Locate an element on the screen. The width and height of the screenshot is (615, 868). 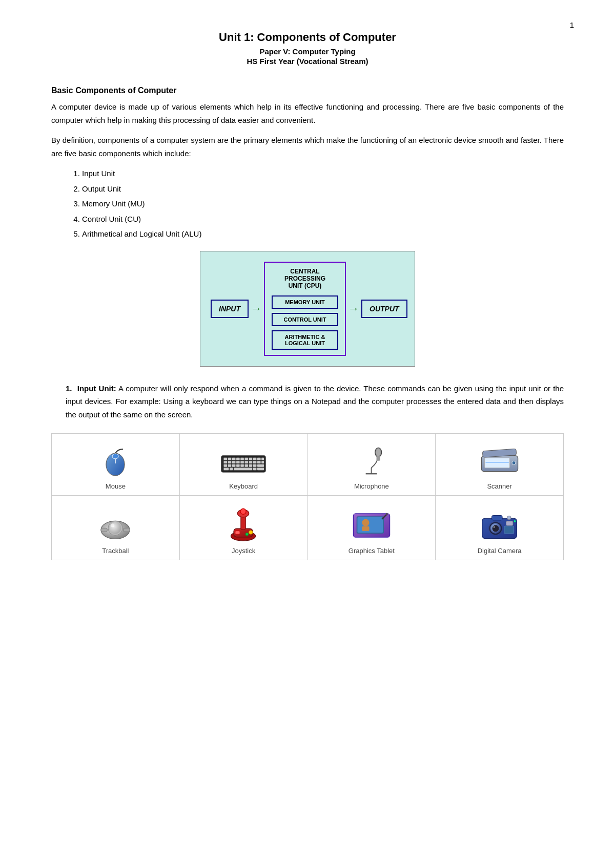
list-item-1: Input Unit is located at coordinates (323, 174).